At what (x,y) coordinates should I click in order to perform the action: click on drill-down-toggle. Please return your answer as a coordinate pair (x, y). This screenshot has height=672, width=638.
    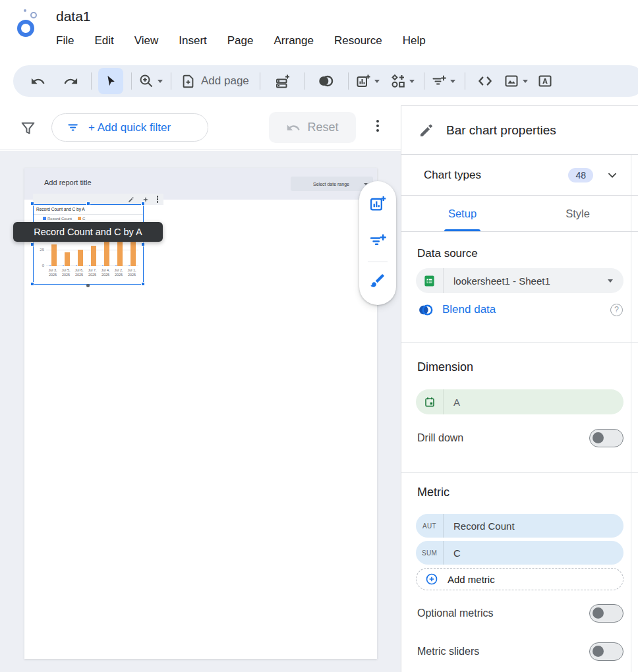
    Looking at the image, I should click on (606, 438).